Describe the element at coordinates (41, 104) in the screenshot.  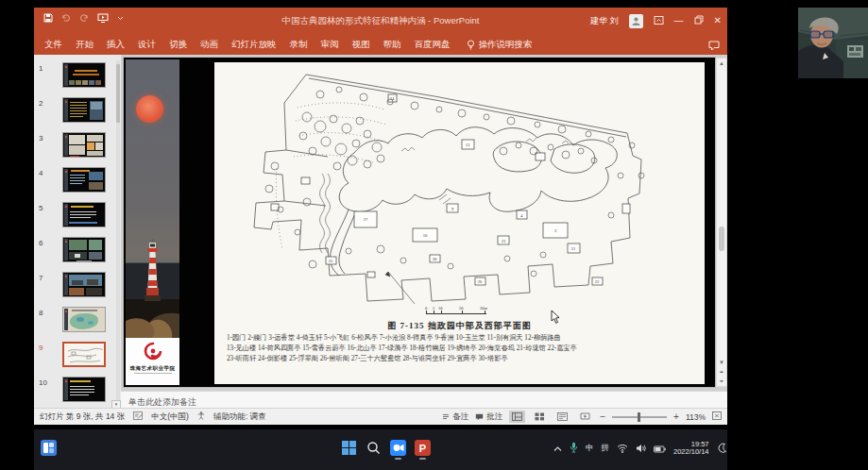
I see `slide-2-number: 2` at that location.